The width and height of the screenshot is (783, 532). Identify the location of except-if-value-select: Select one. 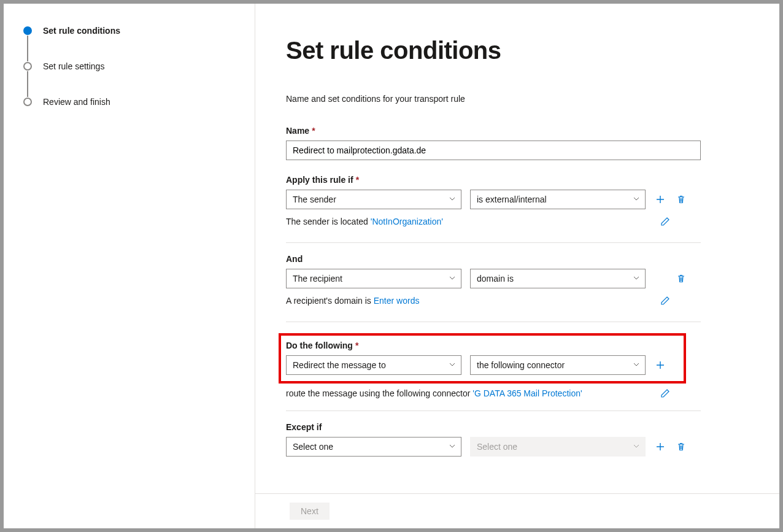
(558, 447).